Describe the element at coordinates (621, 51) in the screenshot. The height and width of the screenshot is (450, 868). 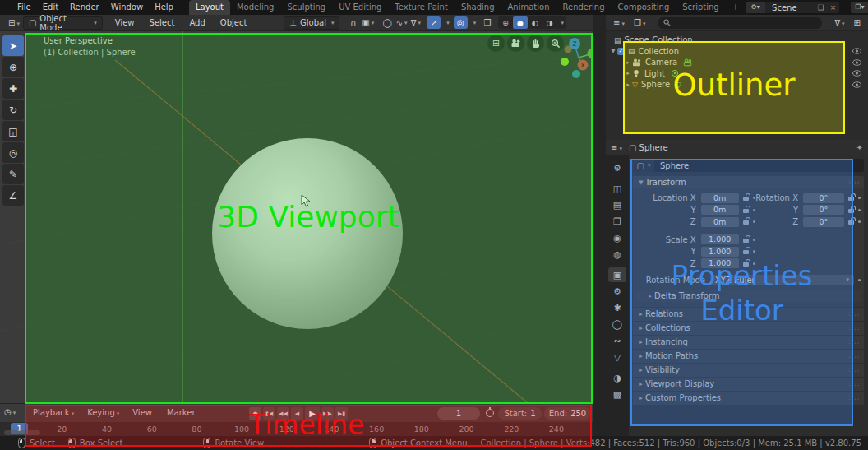
I see `collection-checkbox: ✓` at that location.